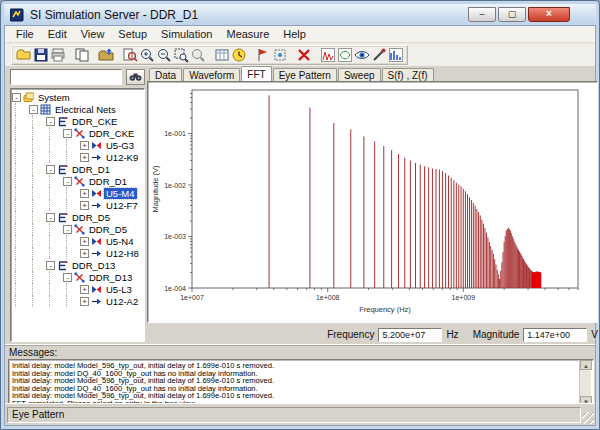 The image size is (600, 430). Describe the element at coordinates (300, 14) in the screenshot. I see `title-bar: SI Simulation Server - DDR_D1 – ▢ ×` at that location.